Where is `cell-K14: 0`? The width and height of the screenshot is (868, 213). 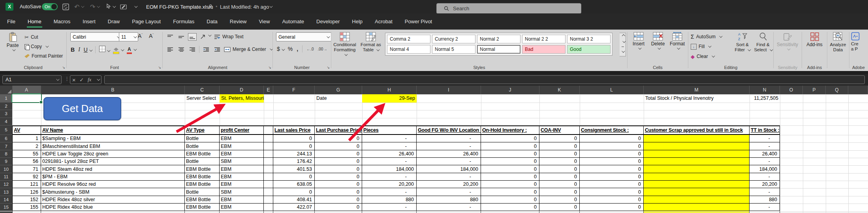
cell-K14: 0 is located at coordinates (560, 200).